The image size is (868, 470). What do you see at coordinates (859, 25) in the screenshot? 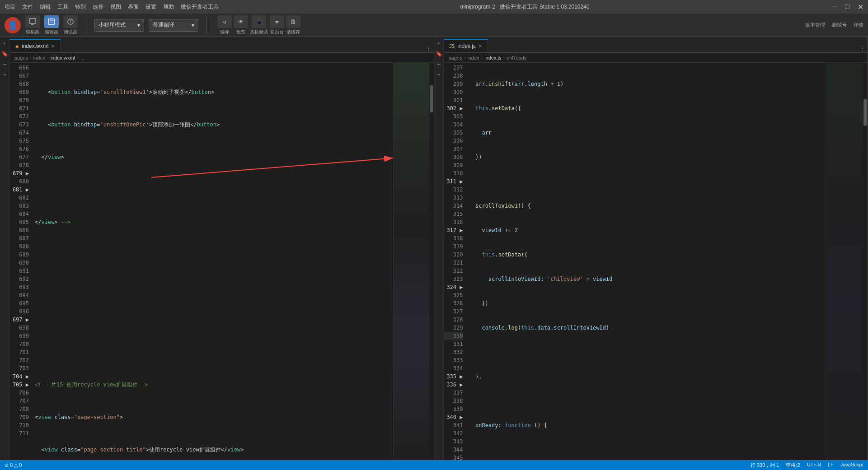
I see `details: 详情` at bounding box center [859, 25].